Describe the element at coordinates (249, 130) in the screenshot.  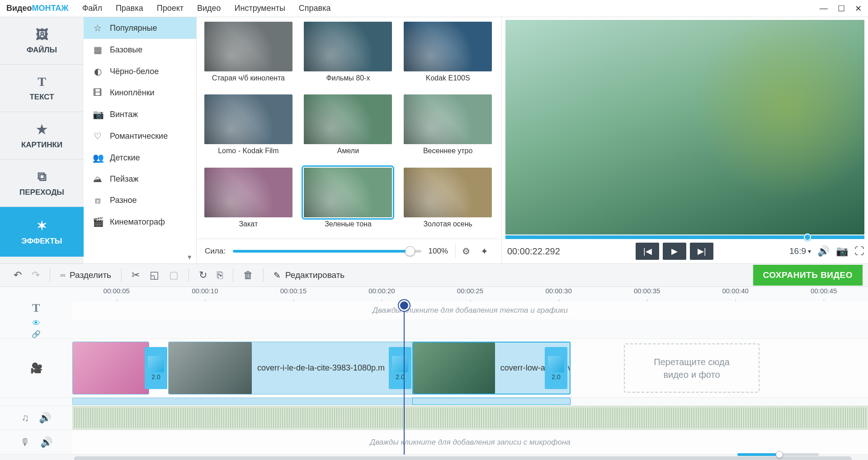
I see `effect-item: Lomo - Kodak Film` at that location.